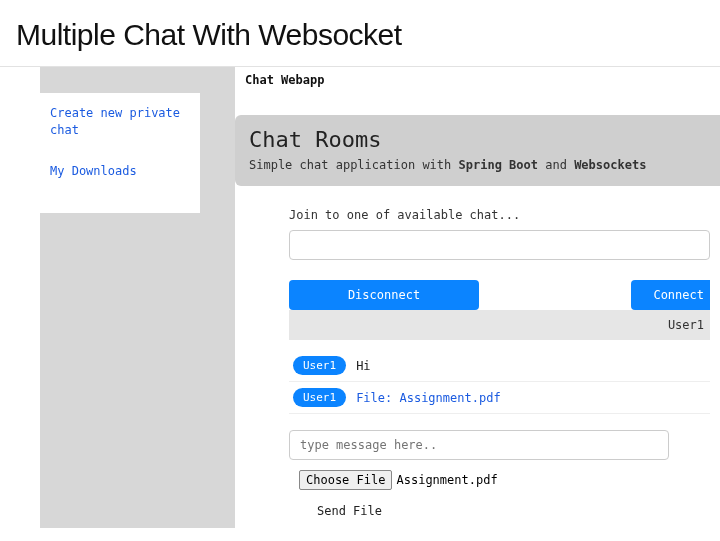 This screenshot has height=541, width=720. Describe the element at coordinates (500, 480) in the screenshot. I see `file-row: Choose File Assignment.pdf` at that location.